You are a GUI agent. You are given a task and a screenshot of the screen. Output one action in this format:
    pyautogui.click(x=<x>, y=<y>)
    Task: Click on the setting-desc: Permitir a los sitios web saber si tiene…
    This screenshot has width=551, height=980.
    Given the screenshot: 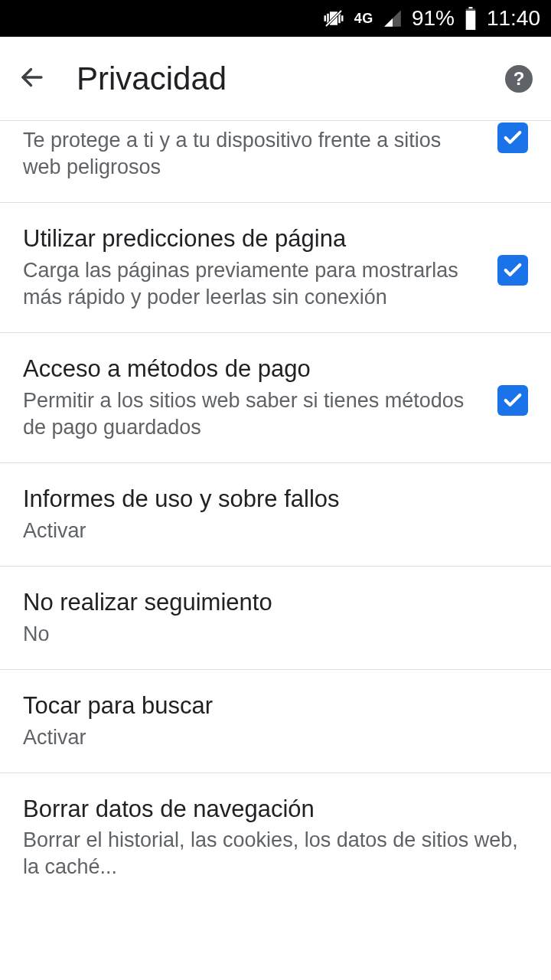 What is the action you would take?
    pyautogui.click(x=251, y=414)
    